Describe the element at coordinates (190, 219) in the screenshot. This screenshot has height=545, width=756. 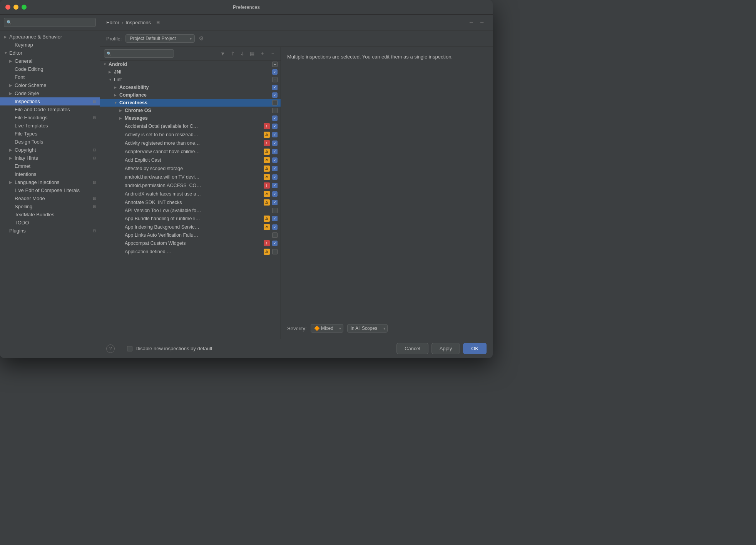
I see `inspection-item-app-bundle-runtime: App Bundle handling of runtime li…⚠` at that location.